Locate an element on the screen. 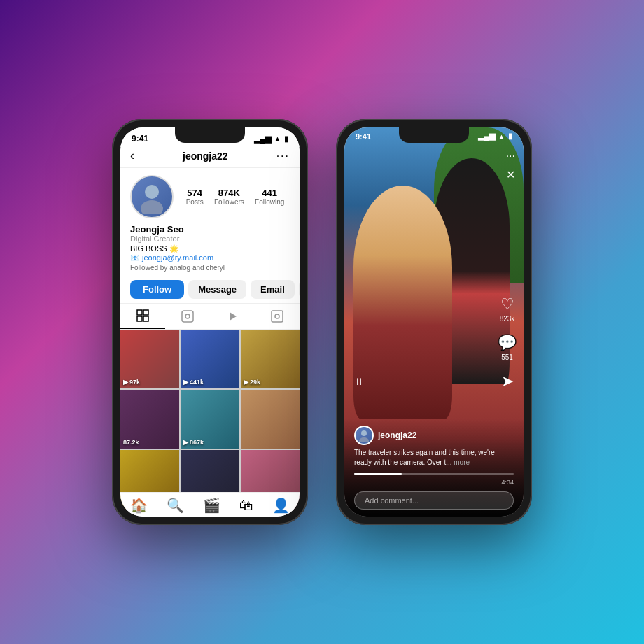  reel-caption: The traveler strikes again and this time… is located at coordinates (434, 458).